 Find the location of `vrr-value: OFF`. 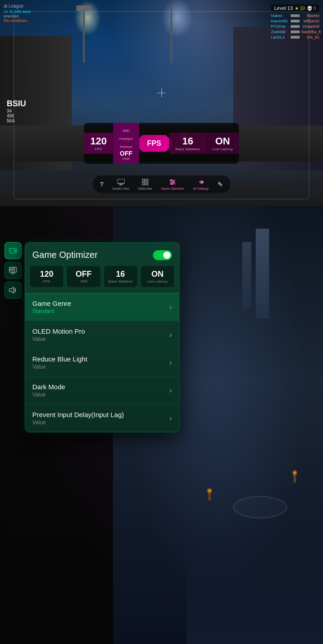

vrr-value: OFF is located at coordinates (126, 153).